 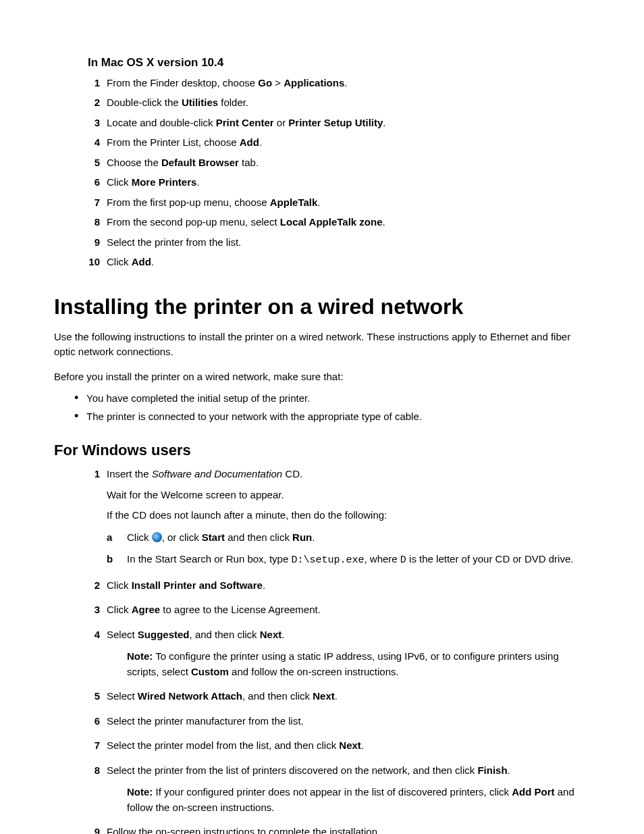 I want to click on list-item: 6Click More Printers., so click(x=322, y=182).